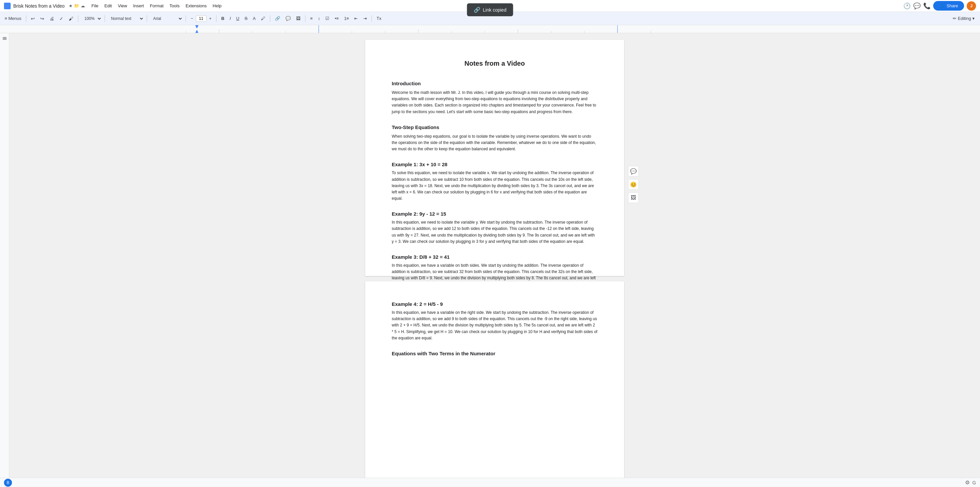 This screenshot has height=487, width=980. What do you see at coordinates (278, 18) in the screenshot?
I see `link-button: 🔗` at bounding box center [278, 18].